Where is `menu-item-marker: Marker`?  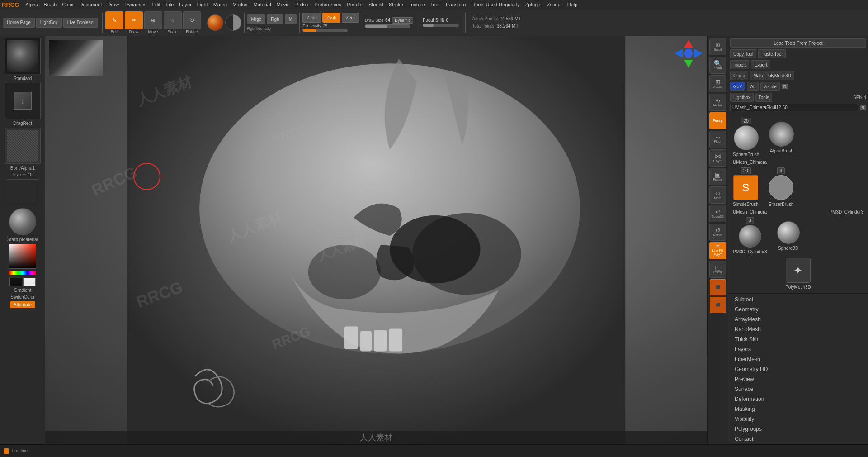
menu-item-marker: Marker is located at coordinates (240, 5).